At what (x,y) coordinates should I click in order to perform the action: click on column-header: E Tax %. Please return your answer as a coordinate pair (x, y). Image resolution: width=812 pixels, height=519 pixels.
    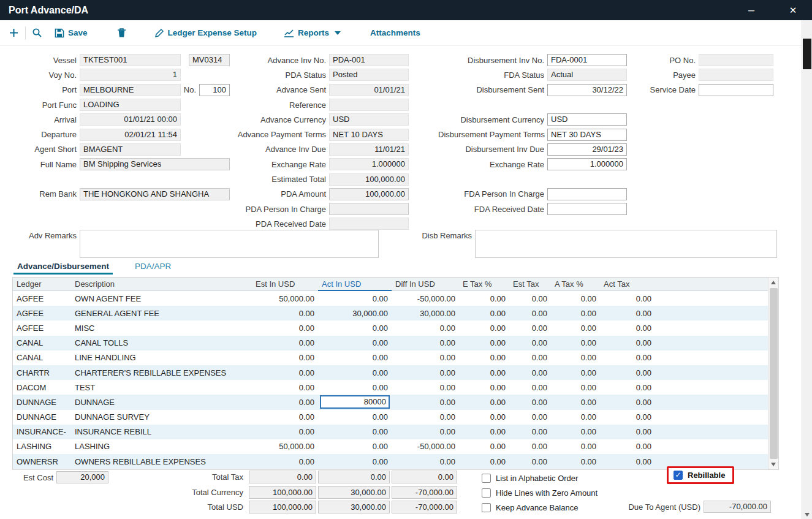
    Looking at the image, I should click on (484, 284).